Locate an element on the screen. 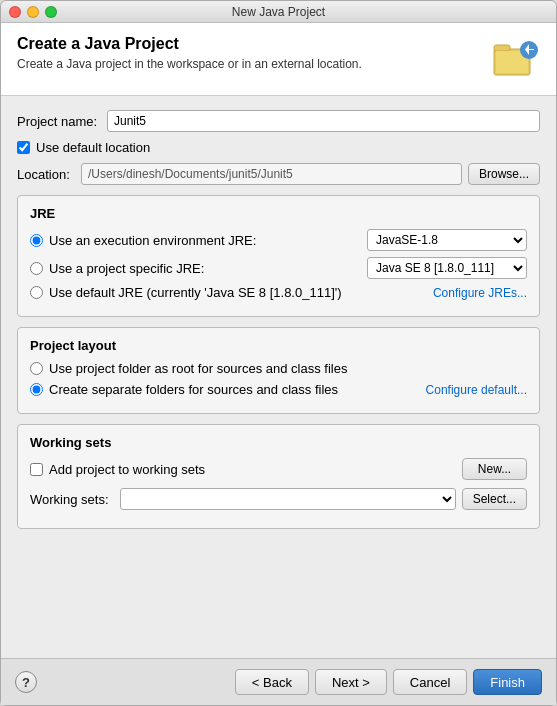  working-sets-select-label: Working sets: is located at coordinates (75, 500).